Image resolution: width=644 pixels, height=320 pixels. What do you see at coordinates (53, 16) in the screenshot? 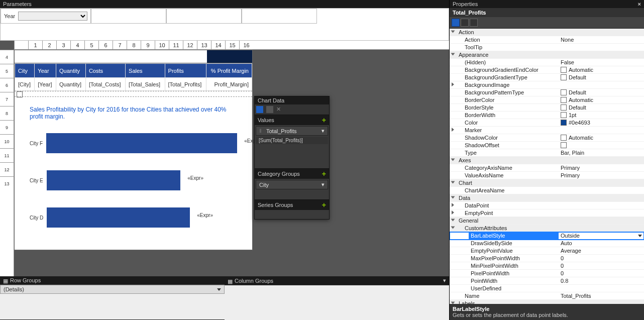
I see `param-year-select` at bounding box center [53, 16].